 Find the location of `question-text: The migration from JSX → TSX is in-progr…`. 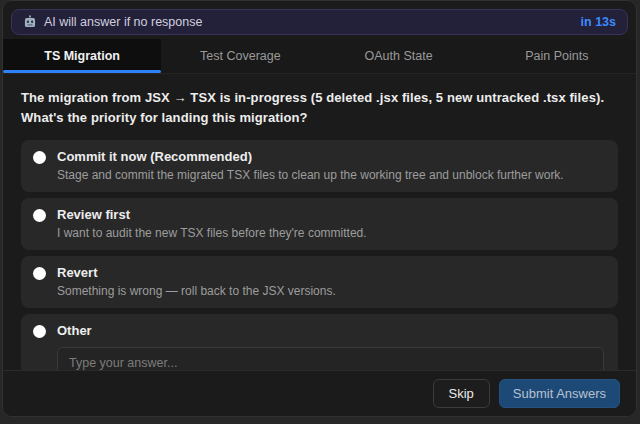

question-text: The migration from JSX → TSX is in-progr… is located at coordinates (320, 108).